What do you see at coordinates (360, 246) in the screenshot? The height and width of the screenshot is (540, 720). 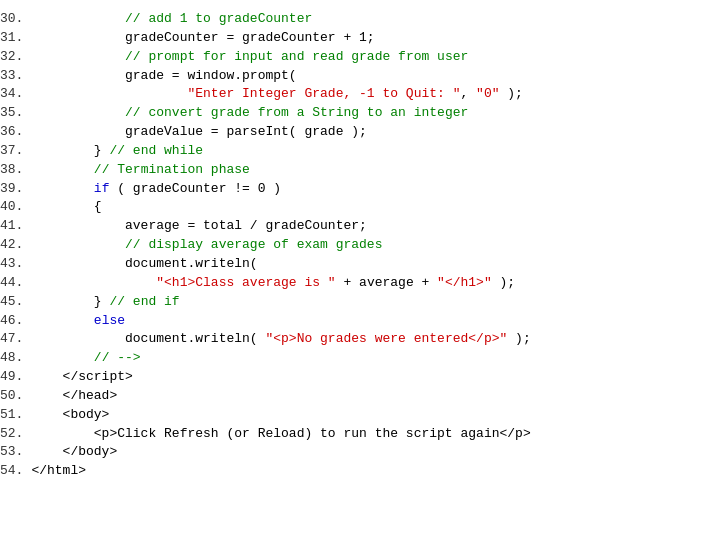 I see `code-line: 42. // display average of exam grades` at bounding box center [360, 246].